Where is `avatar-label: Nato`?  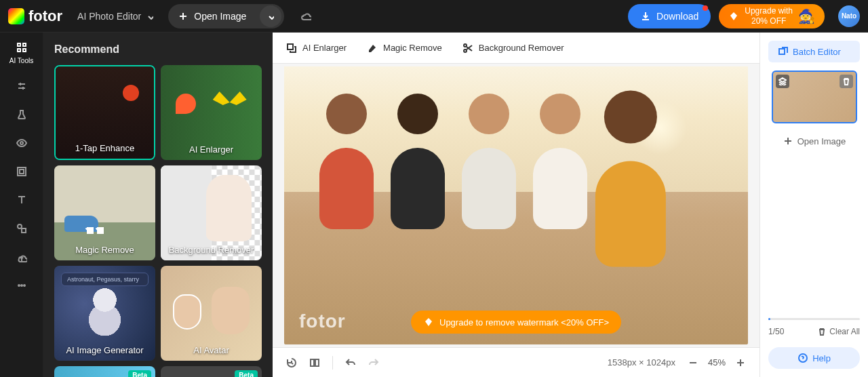 avatar-label: Nato is located at coordinates (849, 16).